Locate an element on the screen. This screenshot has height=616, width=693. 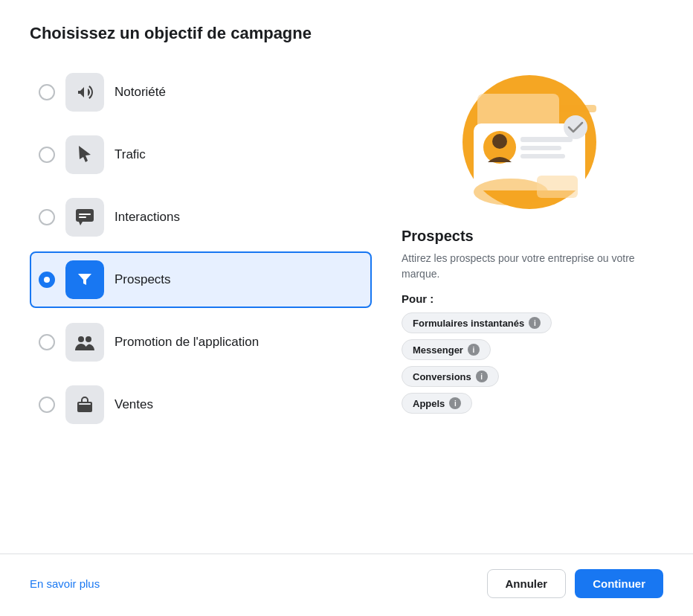
bag-icon is located at coordinates (85, 405).